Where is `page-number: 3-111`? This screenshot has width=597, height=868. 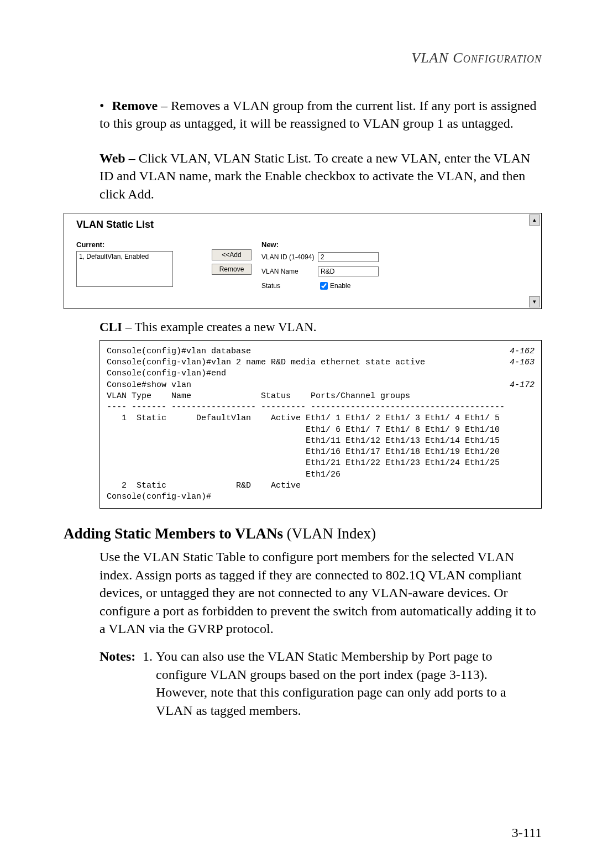 page-number: 3-111 is located at coordinates (527, 833).